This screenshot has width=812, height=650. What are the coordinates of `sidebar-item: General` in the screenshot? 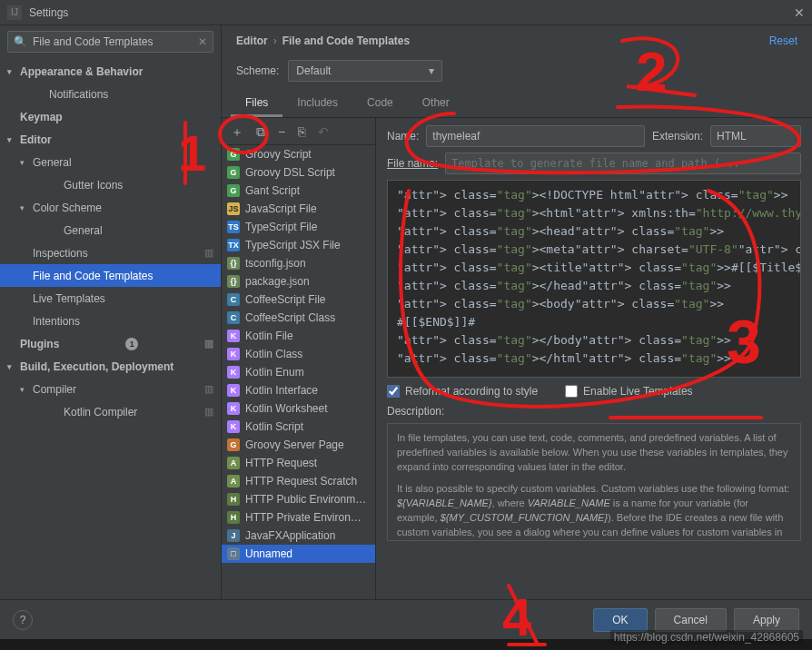 It's located at (111, 231).